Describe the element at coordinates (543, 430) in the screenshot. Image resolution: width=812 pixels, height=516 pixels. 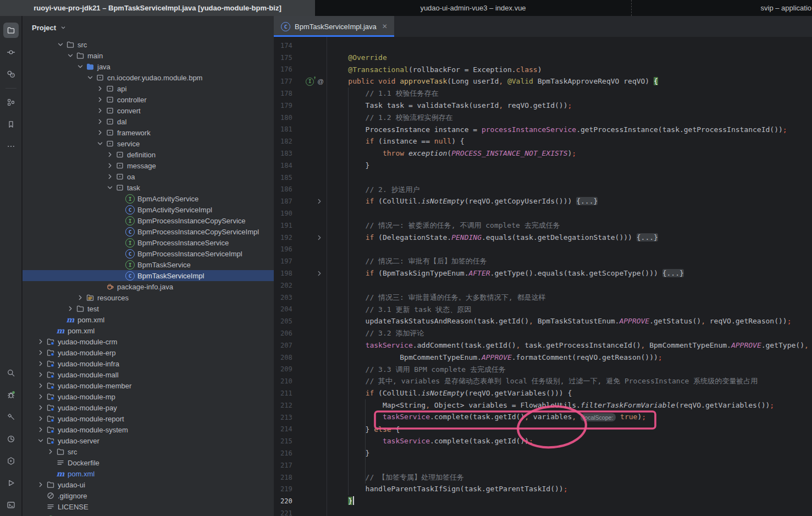
I see `code-line-214: 214 } else {` at that location.